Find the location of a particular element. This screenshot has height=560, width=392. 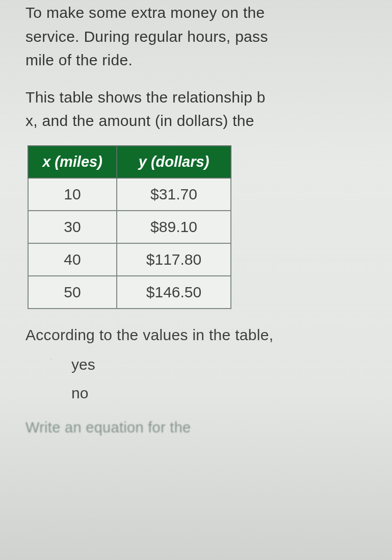

cell-y: $89.10 is located at coordinates (174, 227).